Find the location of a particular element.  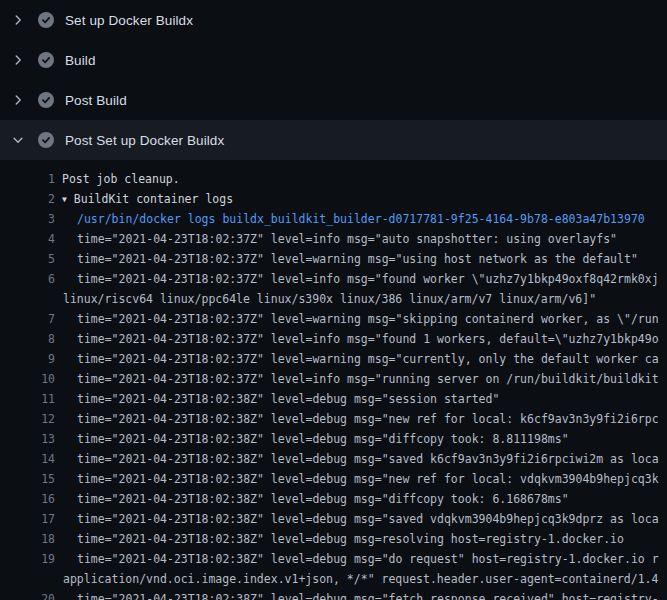

log-line-text: ▼Post job cleanup. is located at coordinates (121, 179).